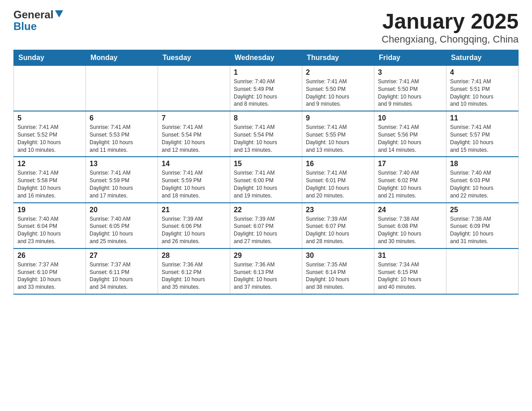 The height and width of the screenshot is (411, 532). What do you see at coordinates (194, 256) in the screenshot?
I see `day-number: 28` at bounding box center [194, 256].